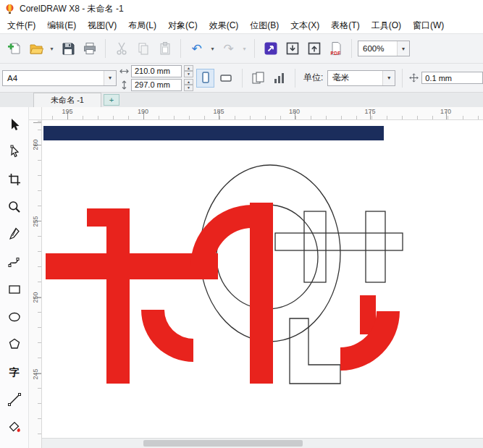 This screenshot has height=448, width=483. I want to click on redo-dropdown-caret: ▾, so click(245, 49).